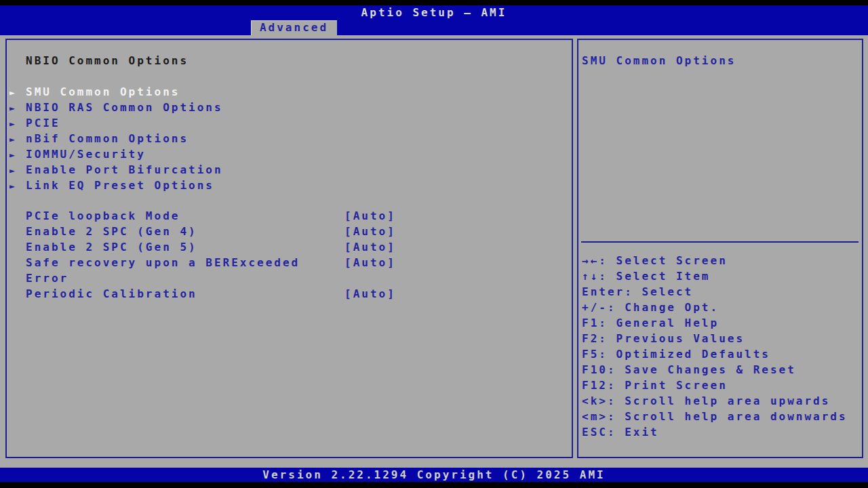  Describe the element at coordinates (185, 270) in the screenshot. I see `option-label: Safe recovery upon a BERExceeded Error` at that location.